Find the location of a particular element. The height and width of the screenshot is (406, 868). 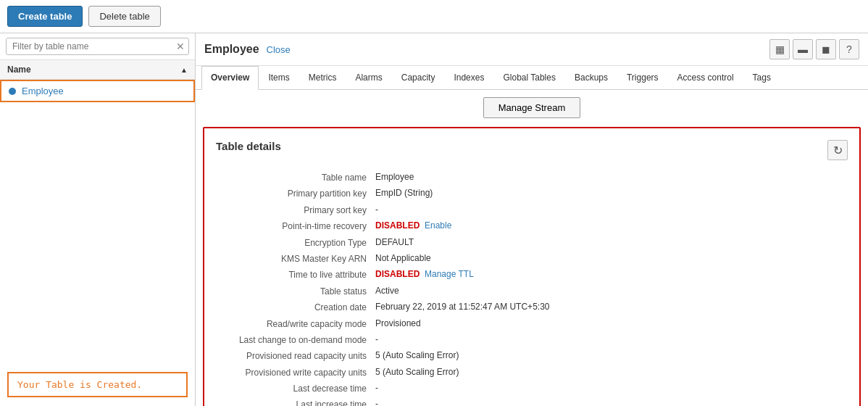

table-row: Provisioned read capacity units 5 (Auto … is located at coordinates (532, 355).